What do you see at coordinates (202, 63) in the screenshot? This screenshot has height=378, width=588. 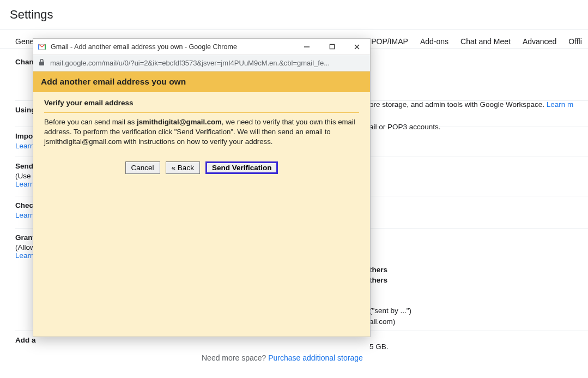 I see `address-bar: mail.google.com/mail/u/0/?ui=2&ik=ebcfdf…` at bounding box center [202, 63].